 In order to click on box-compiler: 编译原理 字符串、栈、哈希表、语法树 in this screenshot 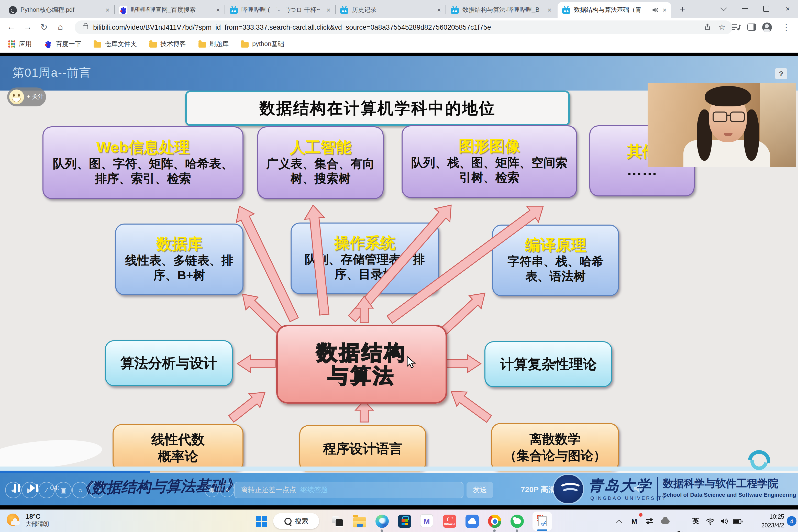, I will do `click(555, 261)`.